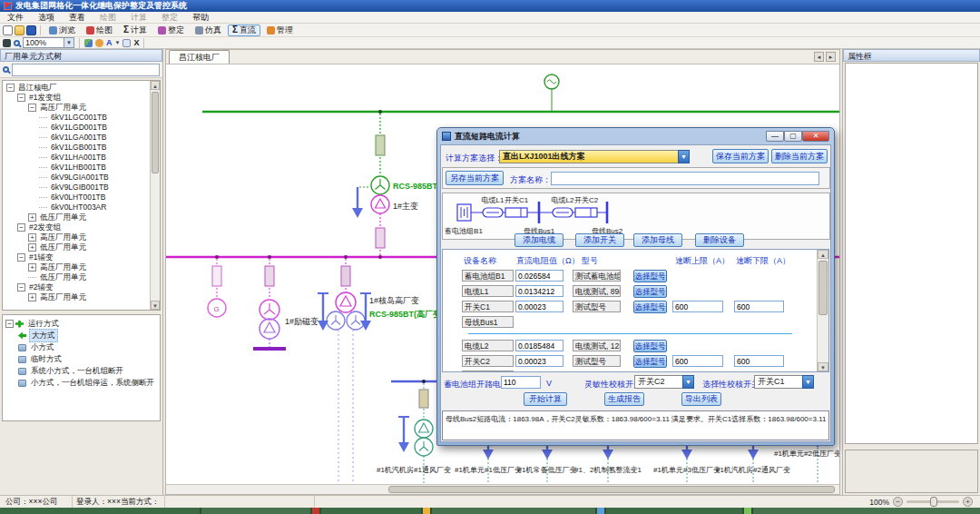 The image size is (980, 514). What do you see at coordinates (664, 381) in the screenshot?
I see `sensitivity-switch-combo: 开关C2 ▼` at bounding box center [664, 381].